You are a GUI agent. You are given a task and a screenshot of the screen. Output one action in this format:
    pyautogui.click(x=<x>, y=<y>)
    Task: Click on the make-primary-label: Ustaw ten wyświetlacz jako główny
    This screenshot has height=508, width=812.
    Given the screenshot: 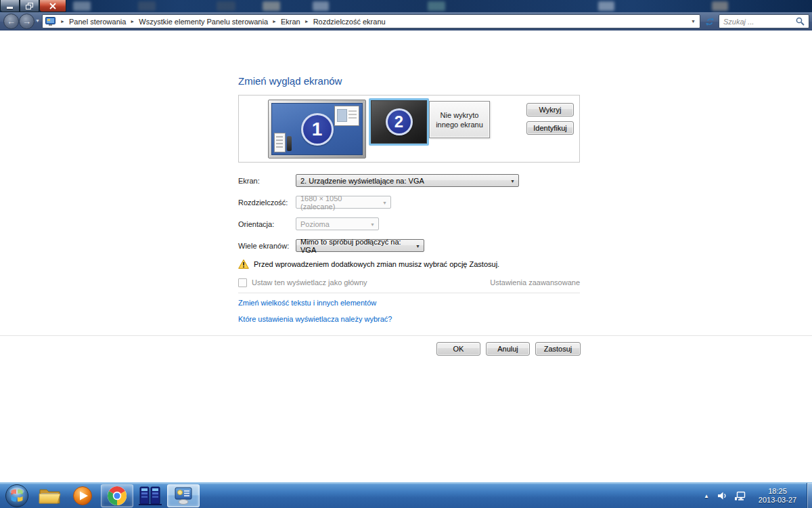 What is the action you would take?
    pyautogui.click(x=310, y=282)
    